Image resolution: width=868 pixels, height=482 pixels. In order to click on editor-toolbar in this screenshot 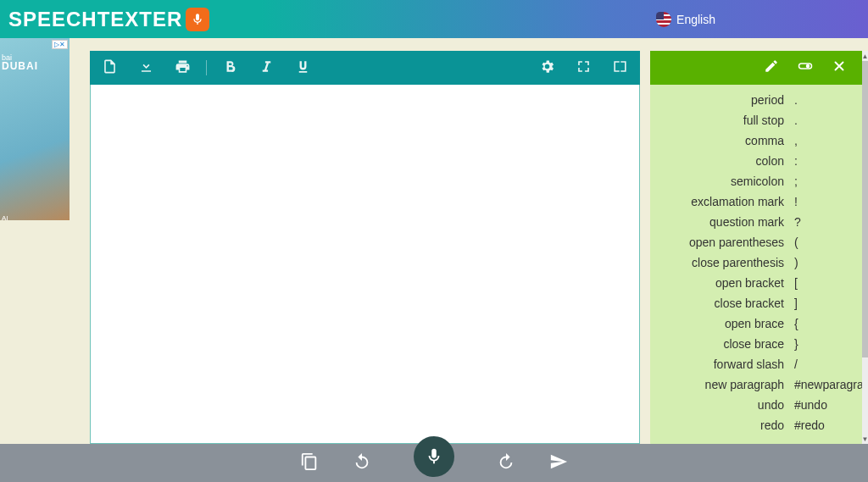, I will do `click(364, 68)`.